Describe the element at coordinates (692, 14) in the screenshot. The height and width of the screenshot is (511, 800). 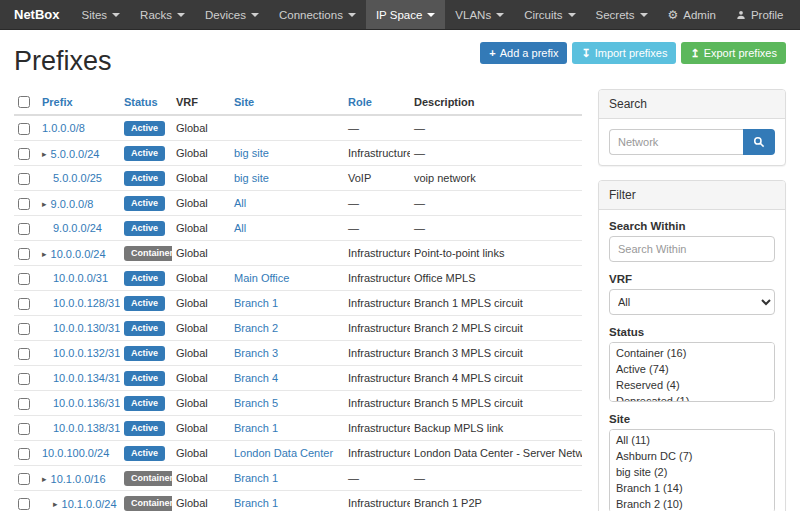
I see `admin-menu-item: ⚙ Admin` at that location.